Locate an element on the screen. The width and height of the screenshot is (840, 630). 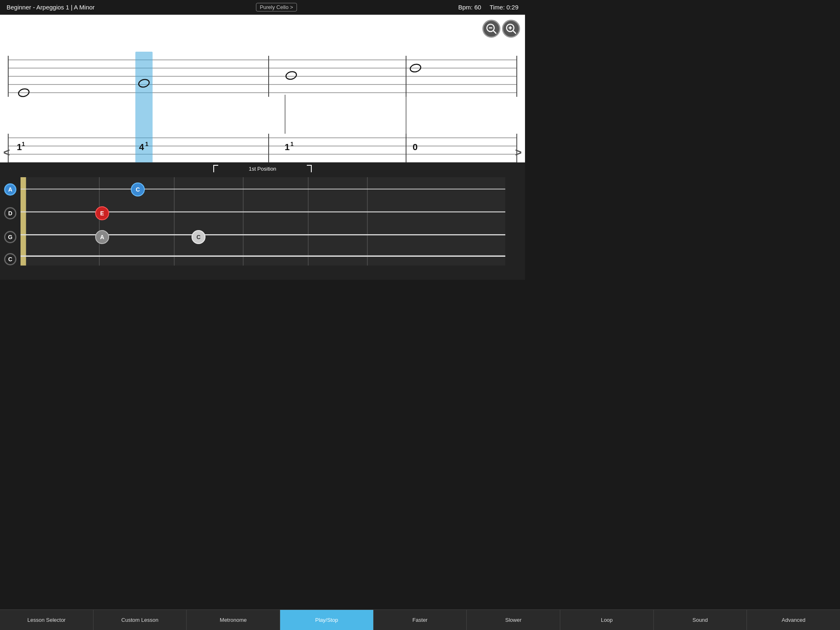
fingerboard-area: 1st Position A D G C C E A C is located at coordinates (262, 221).